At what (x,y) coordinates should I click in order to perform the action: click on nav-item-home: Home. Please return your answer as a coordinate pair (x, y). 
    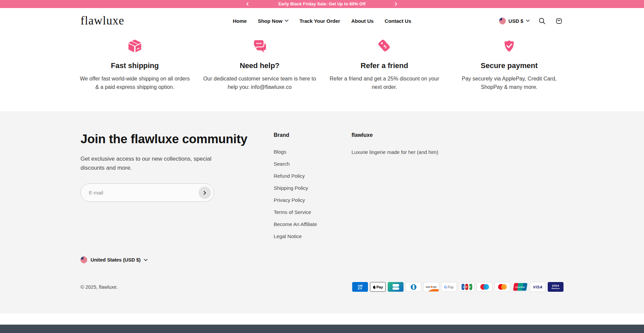
    Looking at the image, I should click on (240, 21).